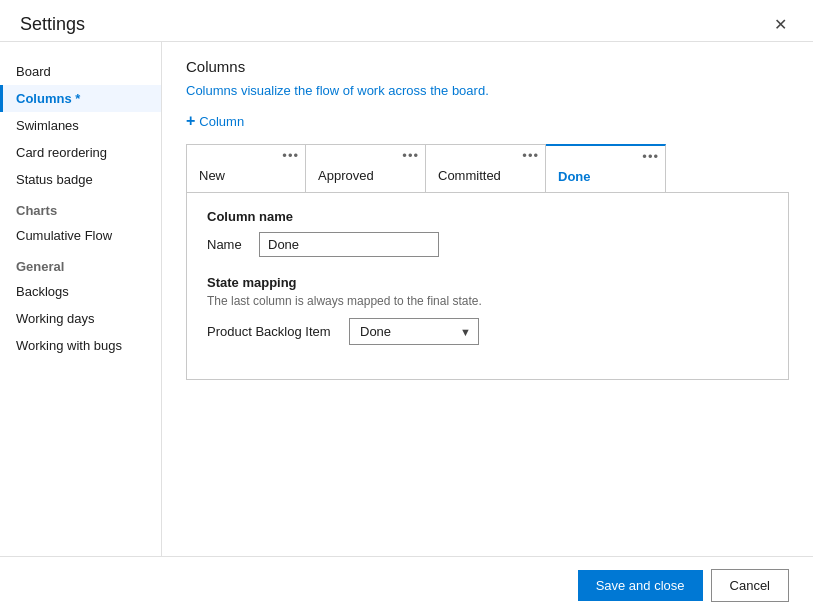 Image resolution: width=813 pixels, height=614 pixels. Describe the element at coordinates (80, 236) in the screenshot. I see `sidebar-item-cumulative-flow: Cumulative Flow` at that location.